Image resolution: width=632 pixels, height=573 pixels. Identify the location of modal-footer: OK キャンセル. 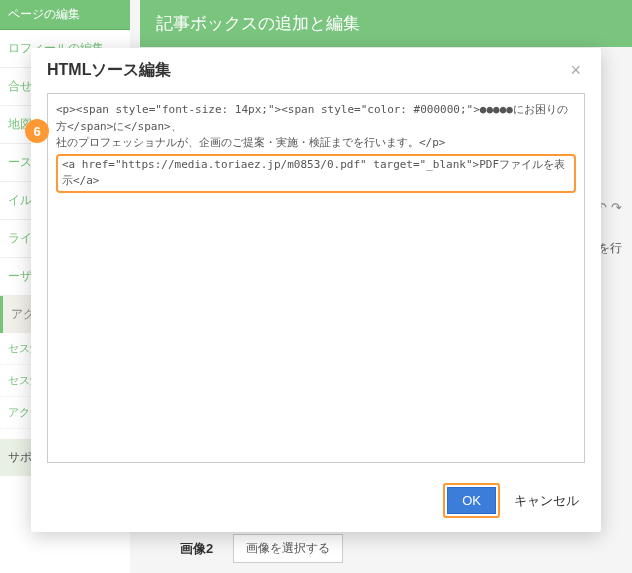
(316, 502).